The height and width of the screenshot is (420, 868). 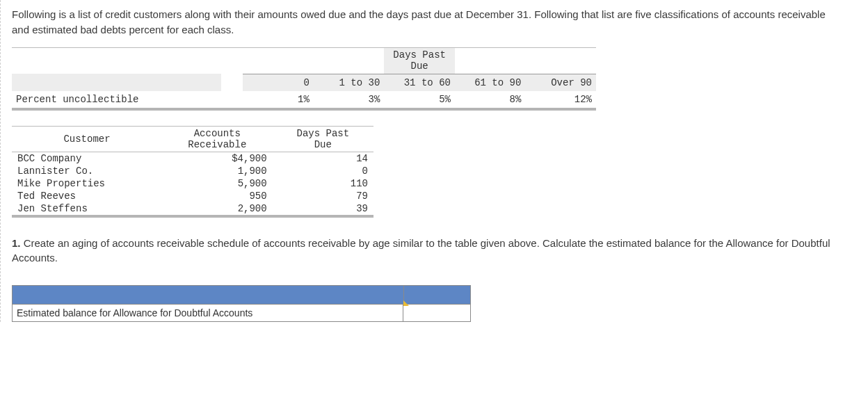 What do you see at coordinates (304, 79) in the screenshot?
I see `percent-table-wrap: Days Past Due 0 1 to 30 31 to 60 61 to 9…` at bounding box center [304, 79].